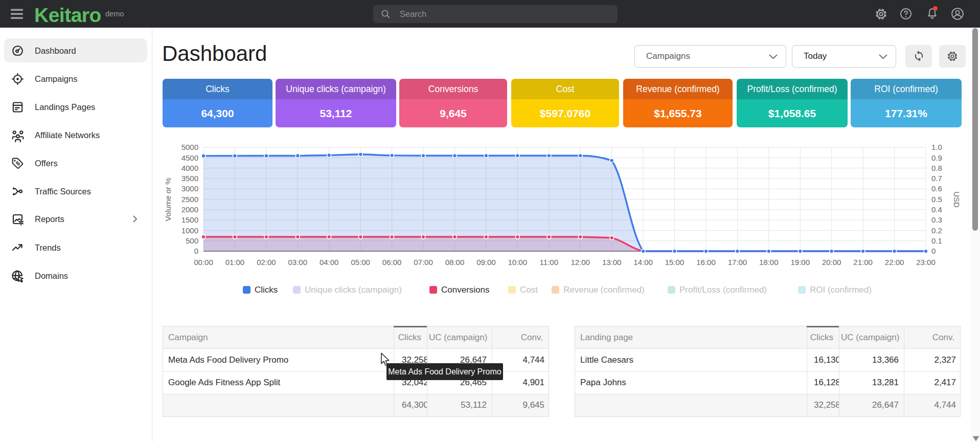  What do you see at coordinates (203, 262) in the screenshot?
I see `svg-text: 00:00` at bounding box center [203, 262].